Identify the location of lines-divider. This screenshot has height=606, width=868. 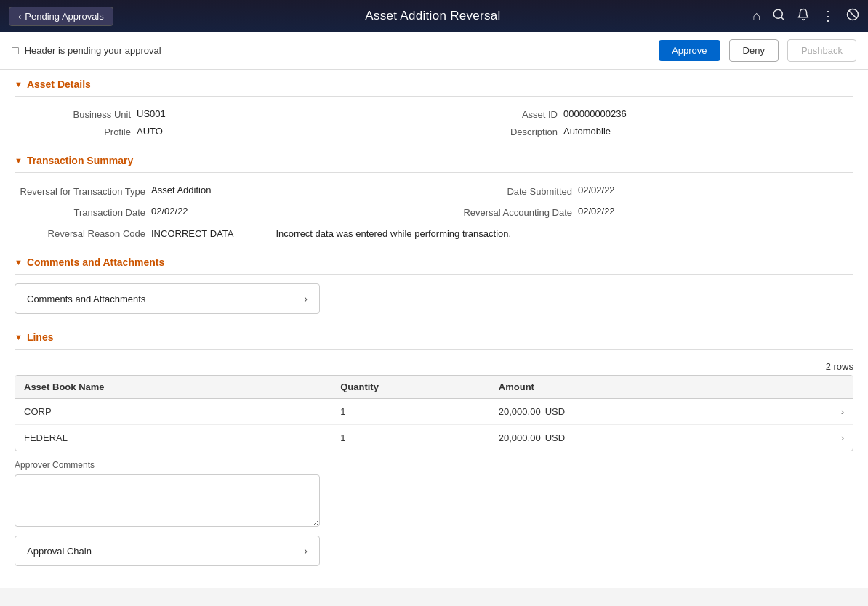
(434, 349).